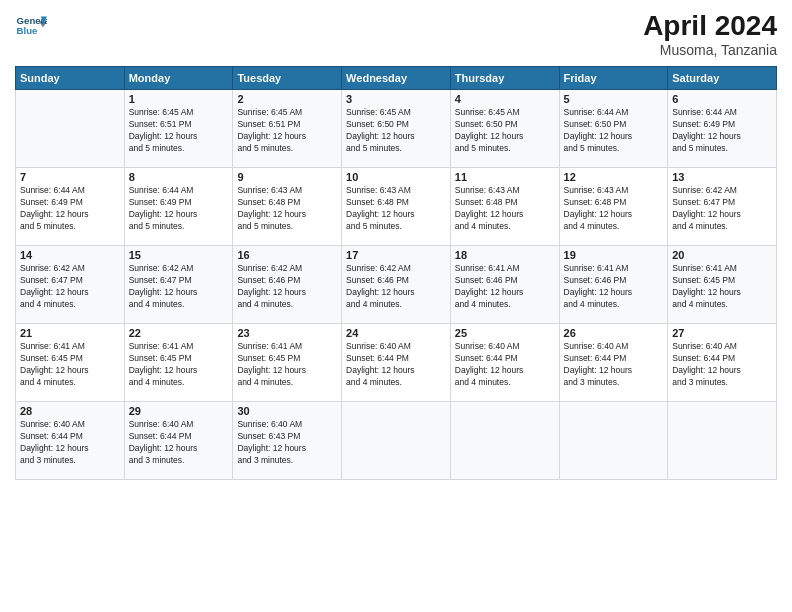 The height and width of the screenshot is (612, 792). What do you see at coordinates (396, 129) in the screenshot?
I see `calendar-cell: 3Sunrise: 6:45 AM Sunset: 6:50 PM Daylig…` at bounding box center [396, 129].